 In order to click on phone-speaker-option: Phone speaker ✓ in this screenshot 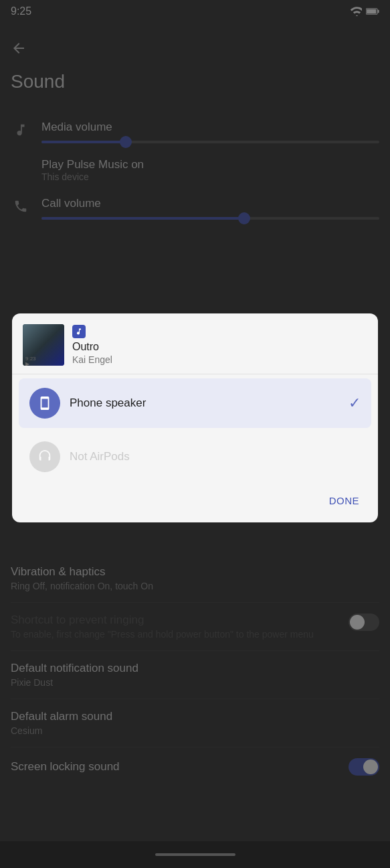, I will do `click(195, 403)`.